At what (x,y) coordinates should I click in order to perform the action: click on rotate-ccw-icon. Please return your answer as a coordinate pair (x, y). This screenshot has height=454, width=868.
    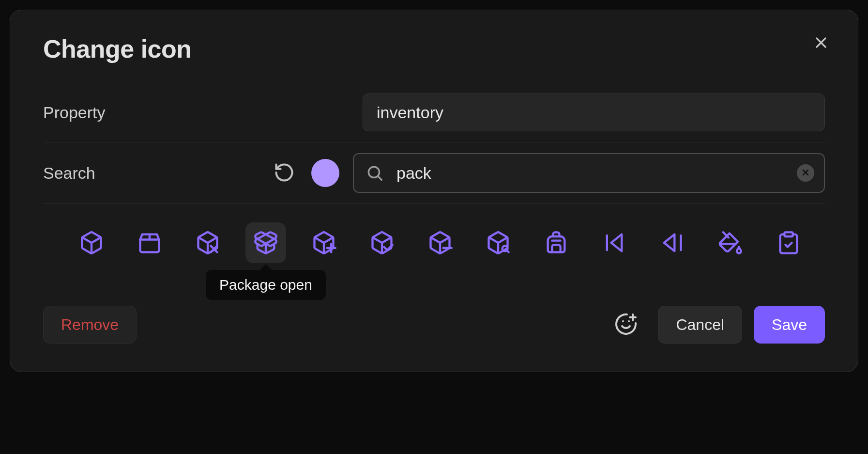
    Looking at the image, I should click on (284, 173).